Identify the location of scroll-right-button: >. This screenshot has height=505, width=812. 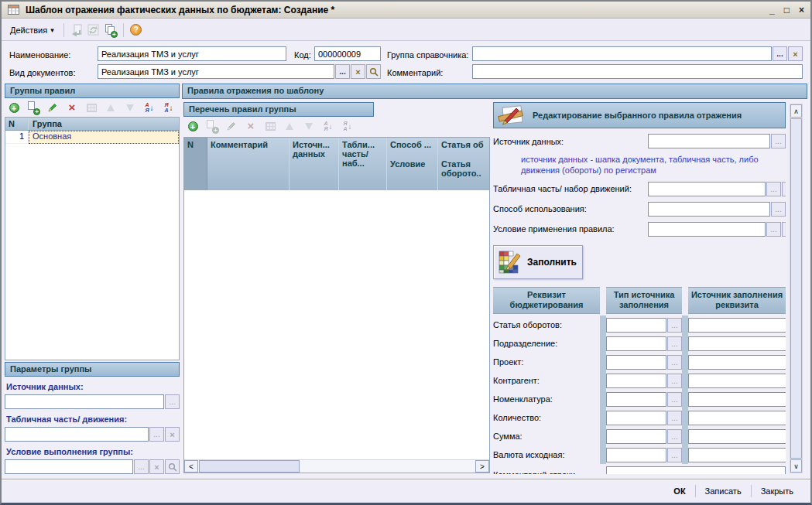
(482, 466).